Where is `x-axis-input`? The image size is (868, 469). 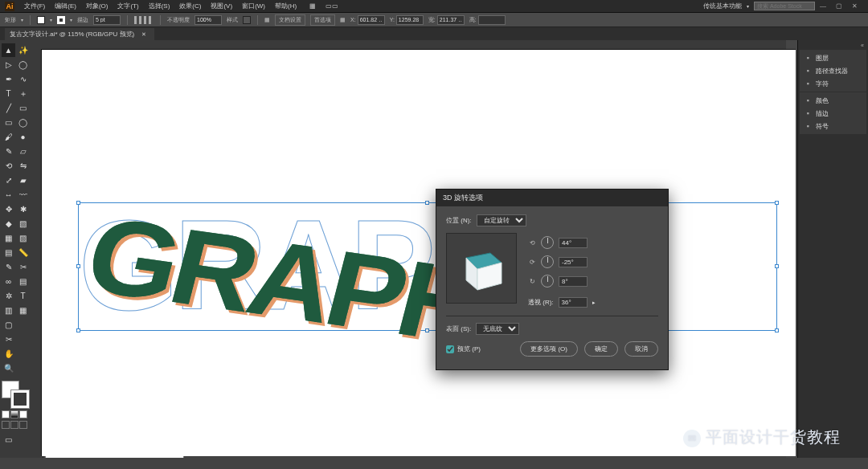 x-axis-input is located at coordinates (573, 243).